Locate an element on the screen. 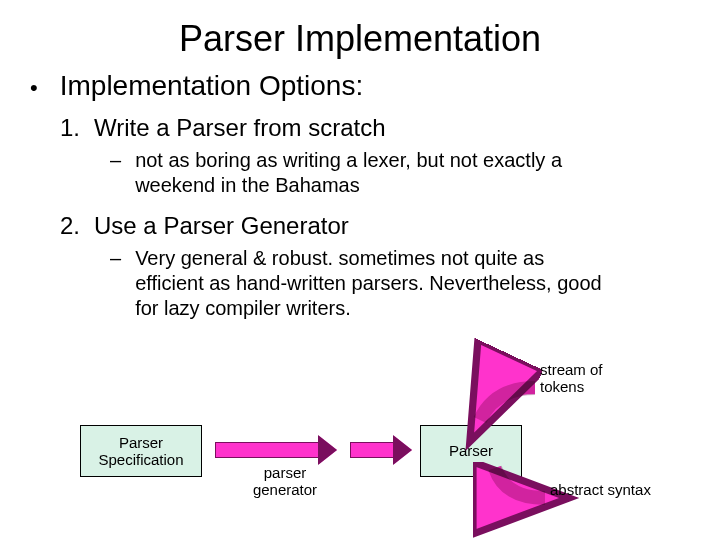  slide-title: Parser Implementation is located at coordinates (360, 39).